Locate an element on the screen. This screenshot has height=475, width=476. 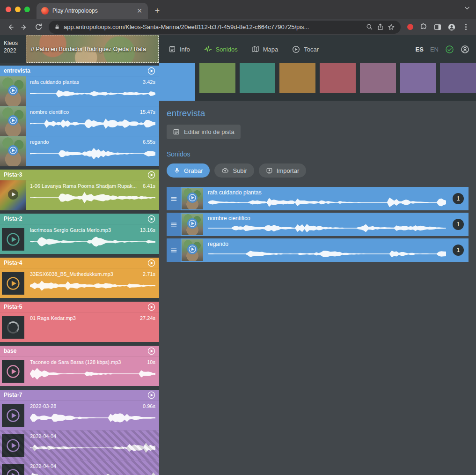
nav-sonidos: Sonidos is located at coordinates (221, 50).